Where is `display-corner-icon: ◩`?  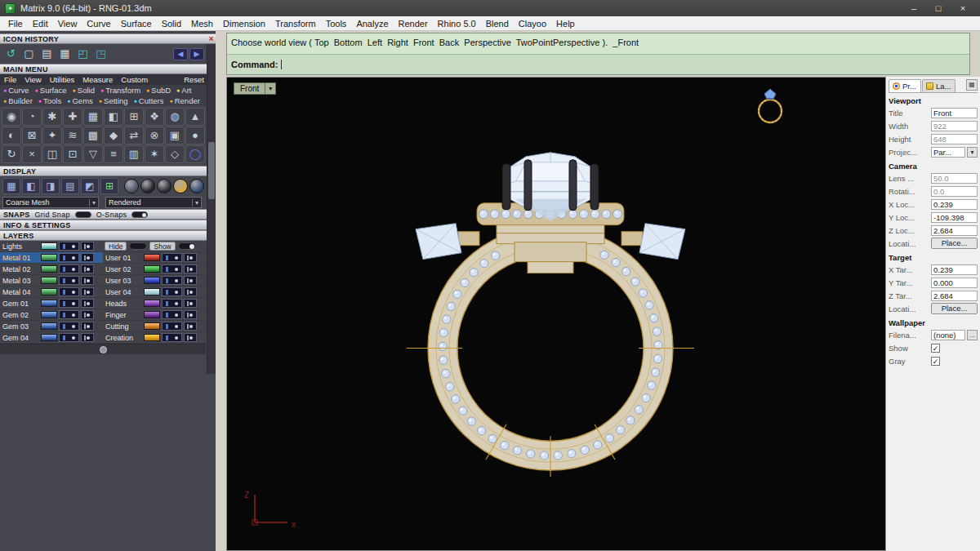
display-corner-icon: ◩ is located at coordinates (90, 186).